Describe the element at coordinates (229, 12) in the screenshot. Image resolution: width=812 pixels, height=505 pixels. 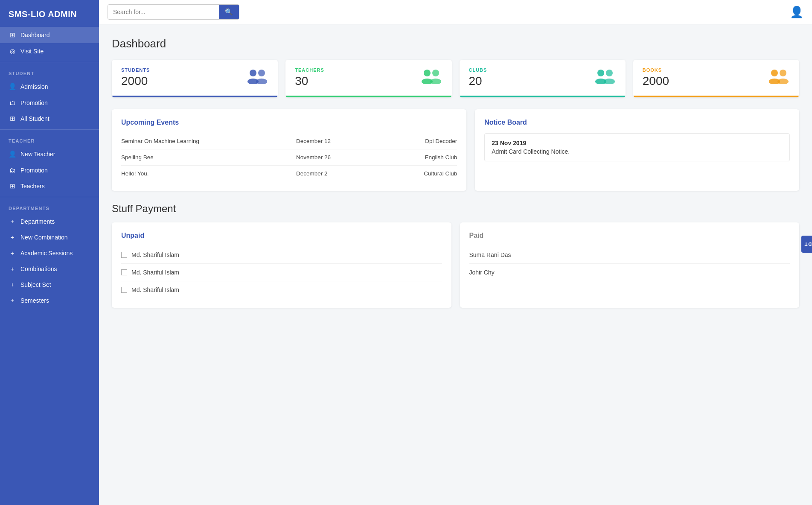
I see `search-button: 🔍` at that location.